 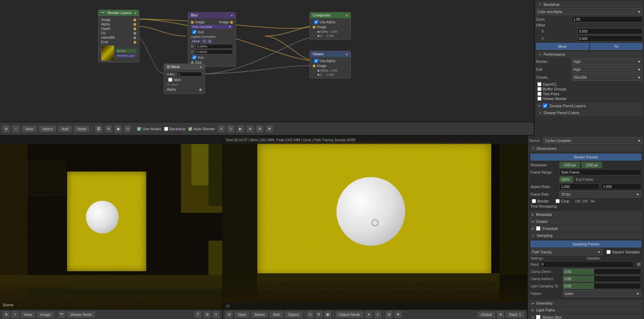 I want to click on vr-icon1: ⊡, so click(x=310, y=315).